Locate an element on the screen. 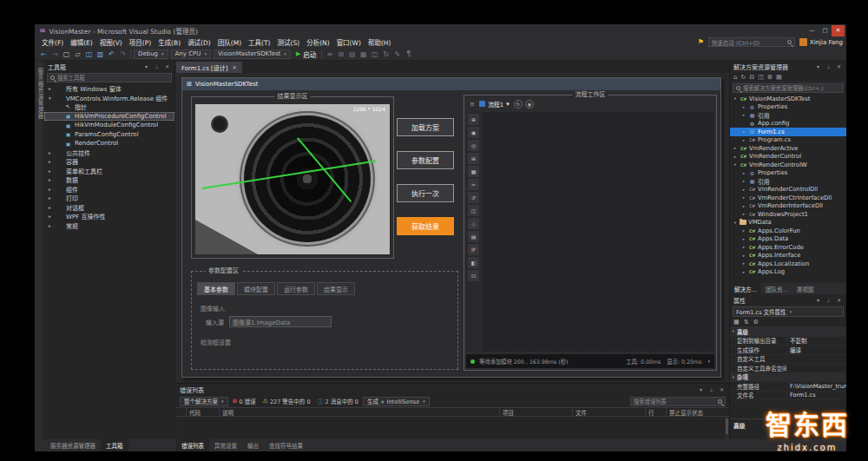 This screenshot has width=868, height=461. dock-tab: 查找符号结果 is located at coordinates (286, 445).